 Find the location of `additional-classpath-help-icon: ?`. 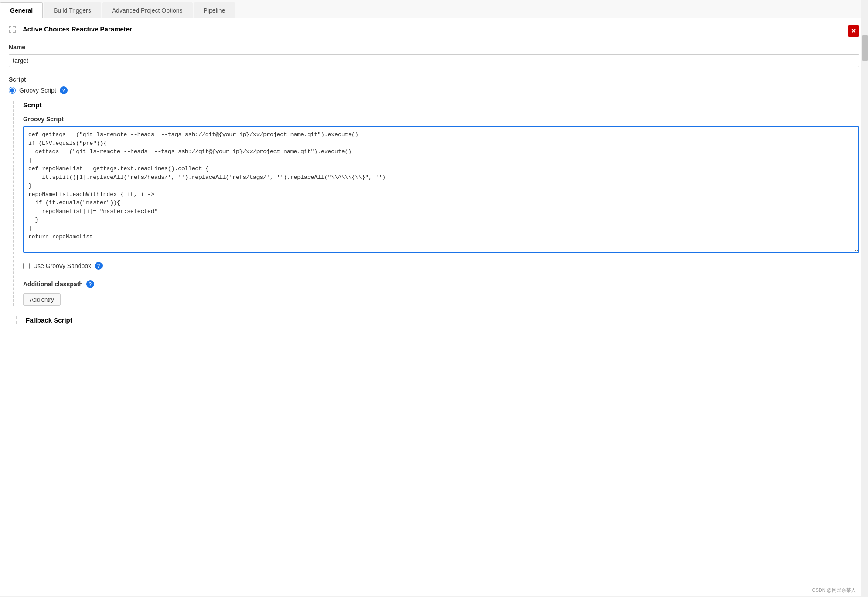

additional-classpath-help-icon: ? is located at coordinates (90, 284).